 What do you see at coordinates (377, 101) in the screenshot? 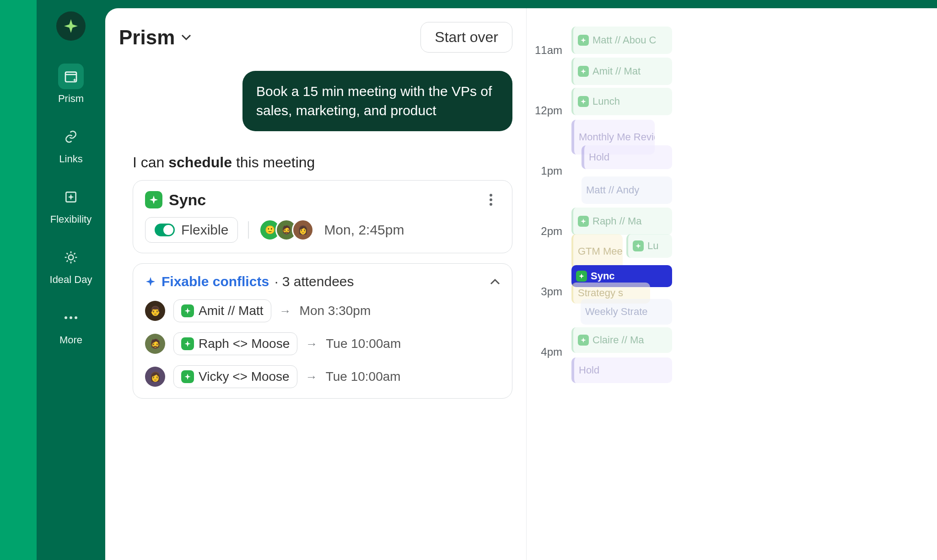
I see `user-message: Book a 15 min meeting with the VPs of sa…` at bounding box center [377, 101].